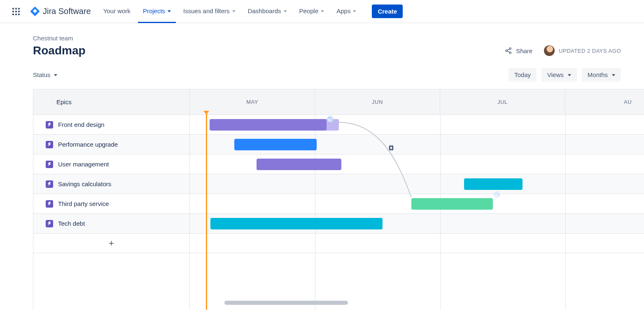 This screenshot has width=644, height=332. I want to click on app-switcher-icon, so click(16, 12).